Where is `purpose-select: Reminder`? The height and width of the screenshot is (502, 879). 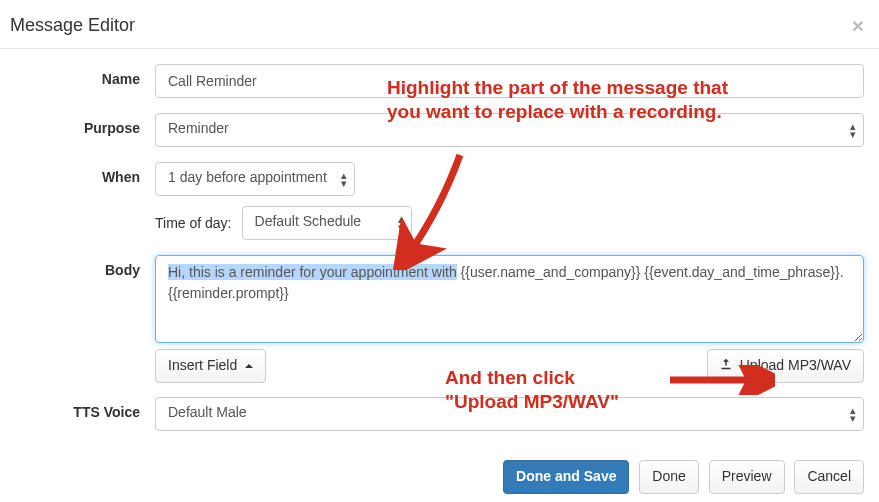 purpose-select: Reminder is located at coordinates (510, 130).